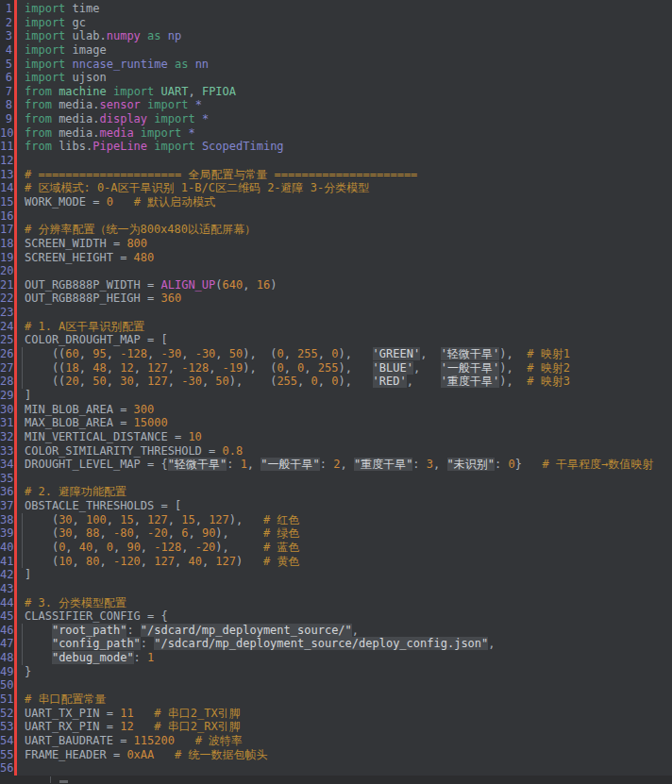 The height and width of the screenshot is (784, 672). What do you see at coordinates (96, 340) in the screenshot?
I see `code-text: COLOR_DROUGHT_MAP = [` at bounding box center [96, 340].